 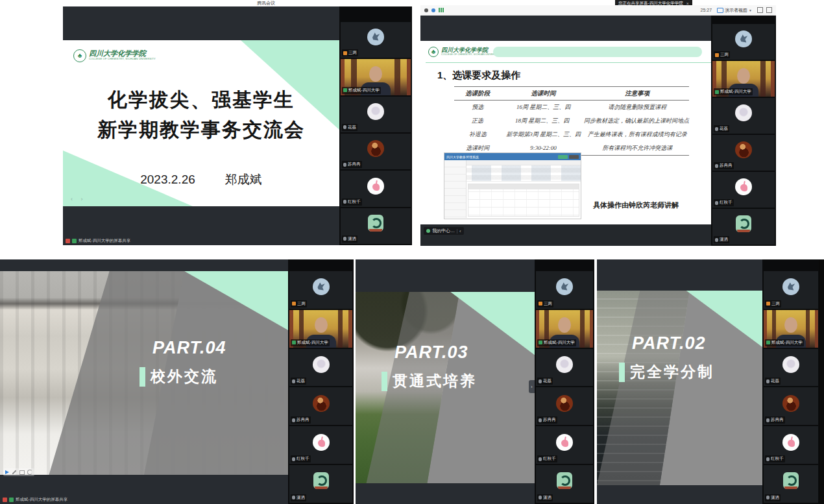 I want to click on course-table-row: 预选 16周 星期二、三、四 请勿随意删除预置课程, so click(x=572, y=108).